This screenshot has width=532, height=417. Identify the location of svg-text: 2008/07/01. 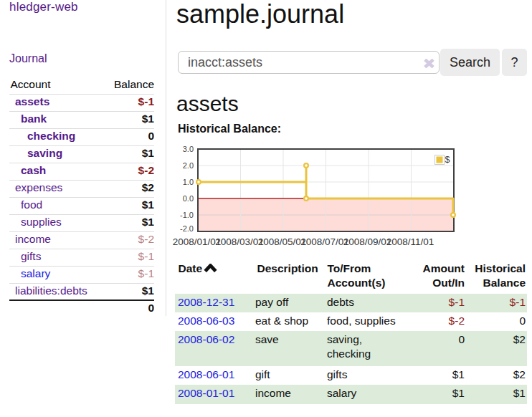
(325, 242).